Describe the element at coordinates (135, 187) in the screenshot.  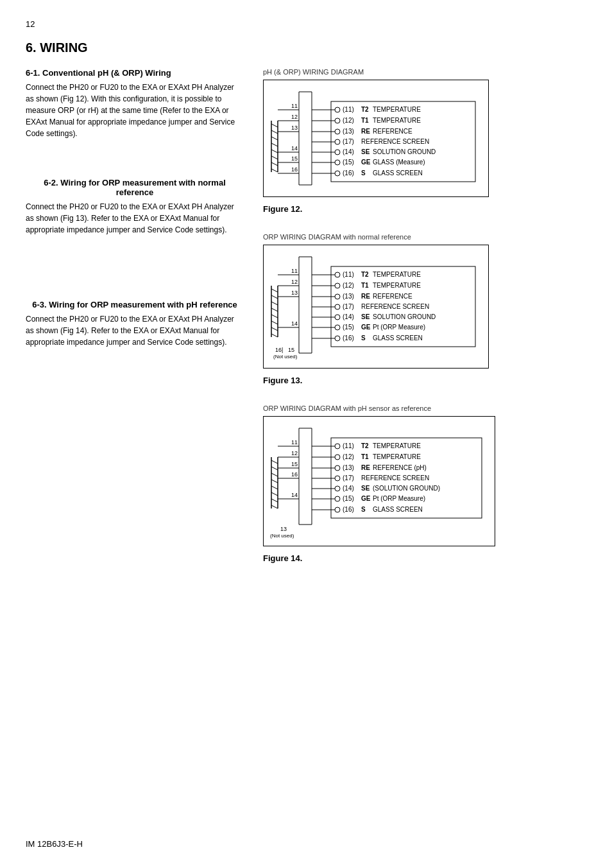
I see `subsection-6-2-title: 6-2. Wiring for ORP measurement with nor…` at that location.